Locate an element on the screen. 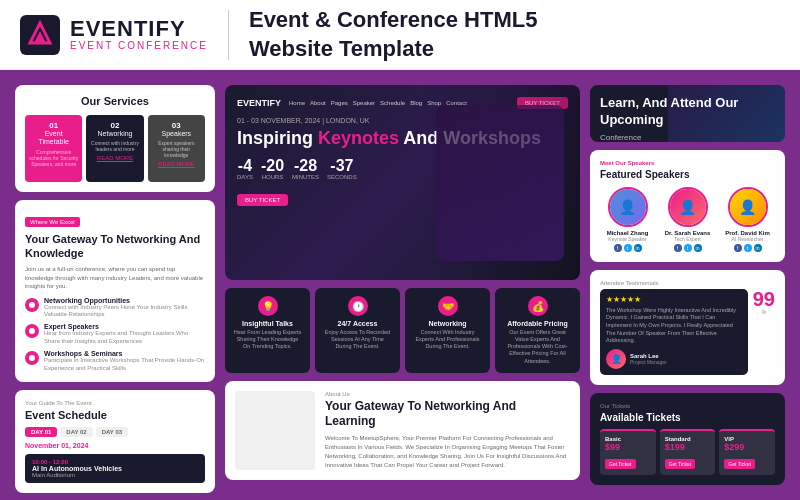 The width and height of the screenshot is (800, 500). speaker-avatar-img-2: 👤 is located at coordinates (688, 207).